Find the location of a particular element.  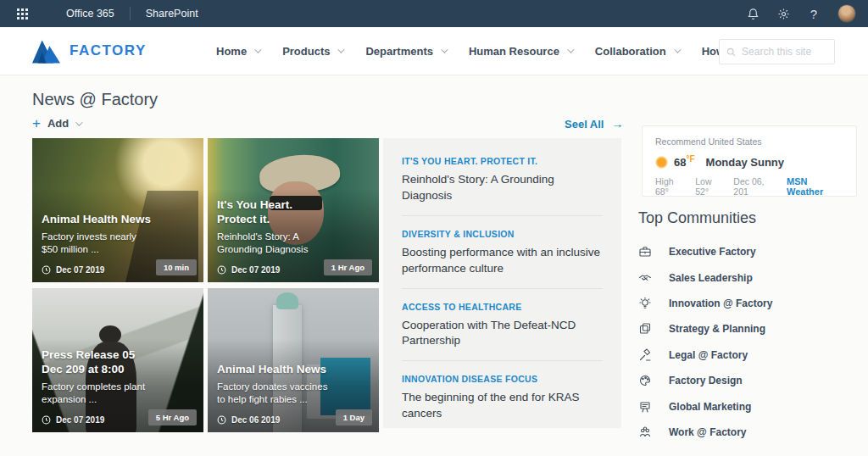

brand-name: FACTORY is located at coordinates (108, 51).